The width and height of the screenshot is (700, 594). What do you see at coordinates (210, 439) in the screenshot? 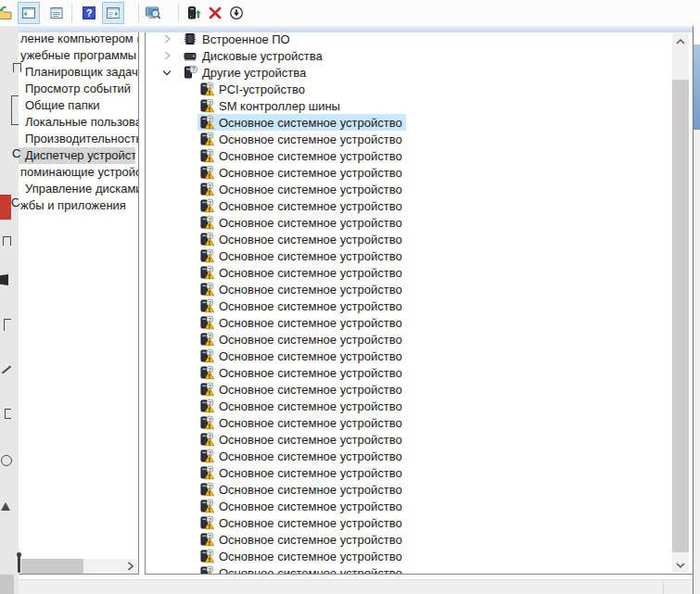
I see `warning-device-icon: ?` at bounding box center [210, 439].